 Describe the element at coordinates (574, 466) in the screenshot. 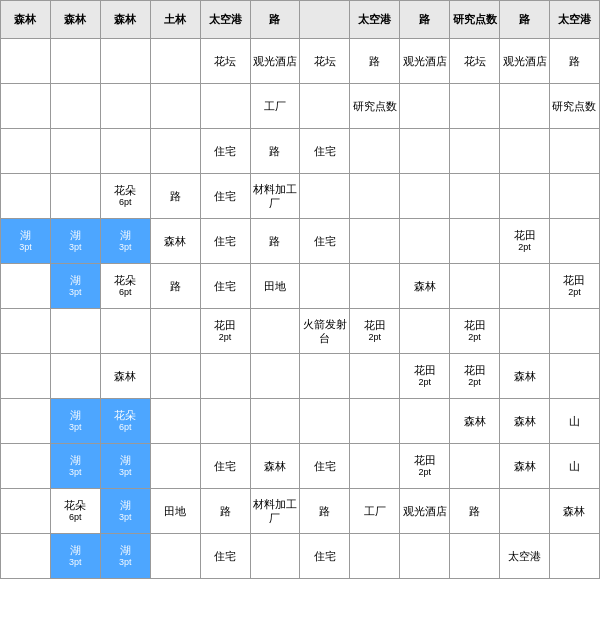

I see `cell-9-11: 山` at that location.